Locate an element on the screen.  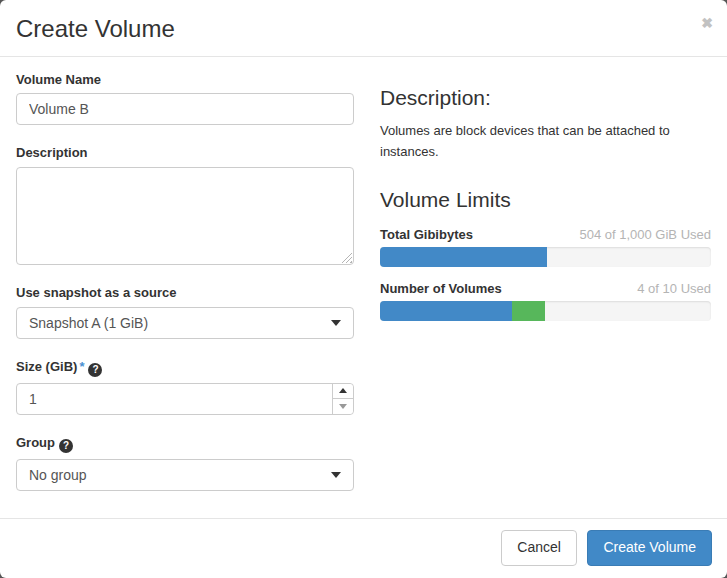
size-stepper is located at coordinates (185, 399).